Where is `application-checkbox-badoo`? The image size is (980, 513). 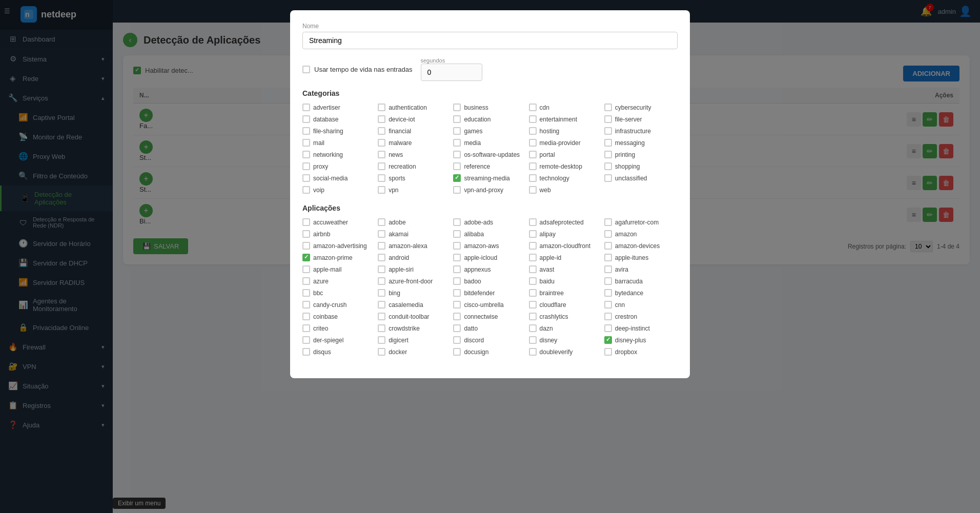 application-checkbox-badoo is located at coordinates (457, 281).